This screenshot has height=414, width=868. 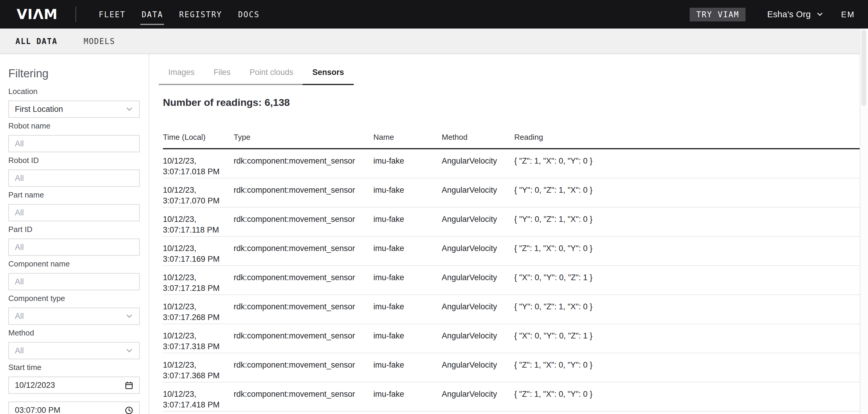 I want to click on cell-time: 10/12/23,3:07:17.070 PM, so click(x=198, y=193).